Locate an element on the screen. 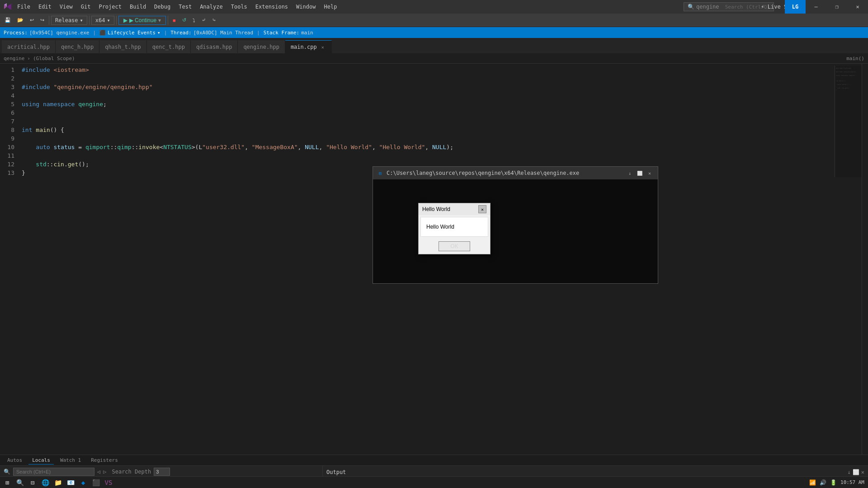 The height and width of the screenshot is (488, 868). taskbar-vscode: ◆ is located at coordinates (83, 483).